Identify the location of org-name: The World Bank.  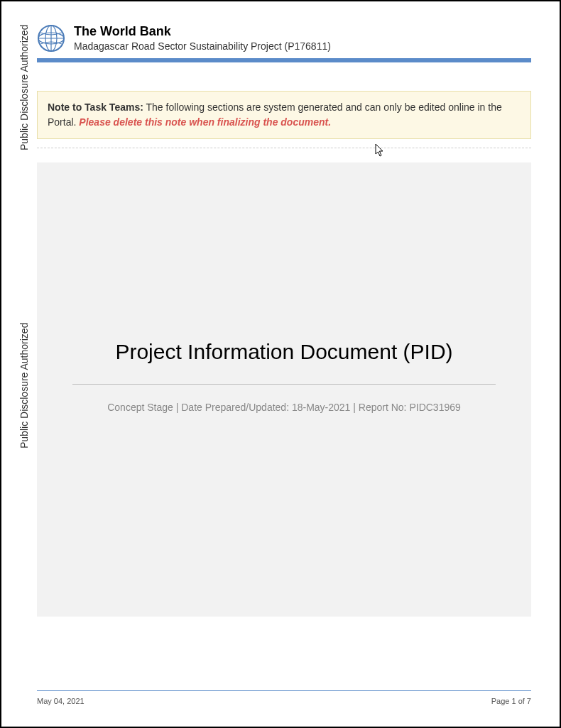
(202, 31).